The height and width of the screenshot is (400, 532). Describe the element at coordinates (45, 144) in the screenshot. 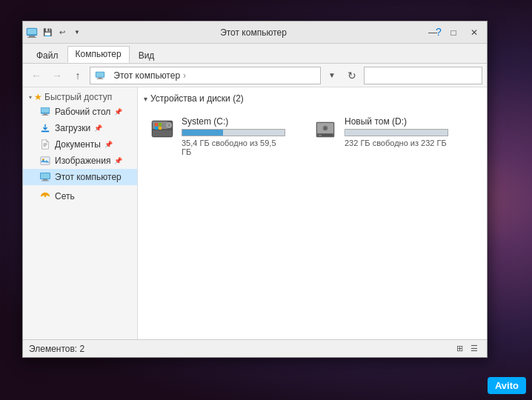

I see `documents-icon` at that location.